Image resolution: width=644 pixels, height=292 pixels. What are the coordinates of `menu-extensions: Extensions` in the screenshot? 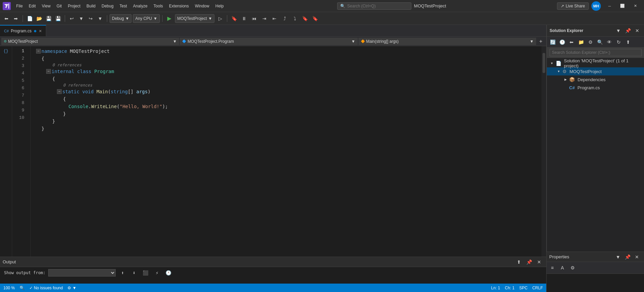 It's located at (179, 6).